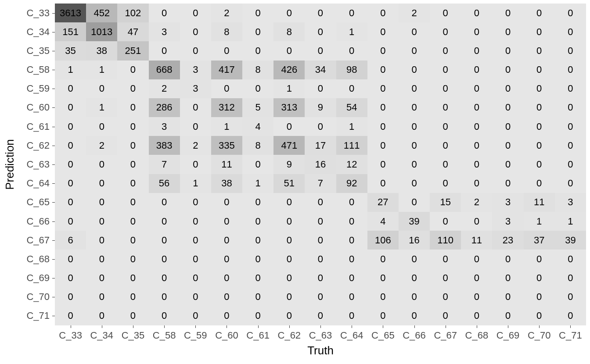 This screenshot has width=590, height=364. What do you see at coordinates (445, 335) in the screenshot?
I see `x-tick-label: C_67` at bounding box center [445, 335].